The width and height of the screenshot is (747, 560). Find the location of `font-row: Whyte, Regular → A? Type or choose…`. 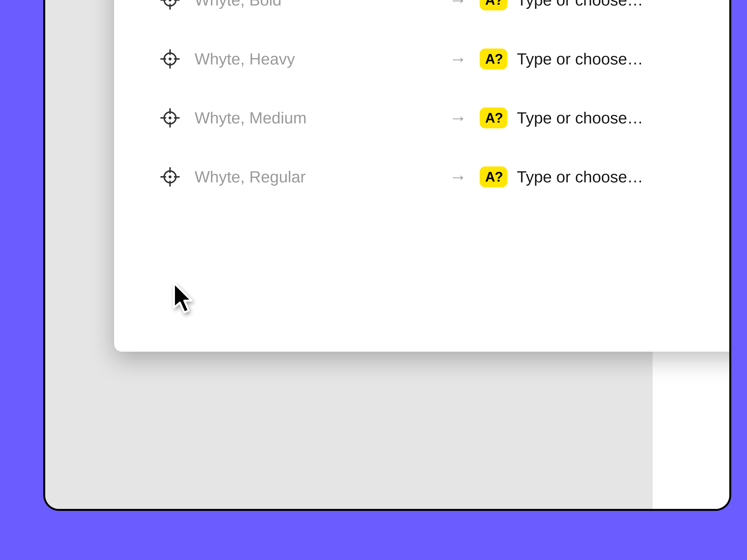

font-row: Whyte, Regular → A? Type or choose… is located at coordinates (443, 177).